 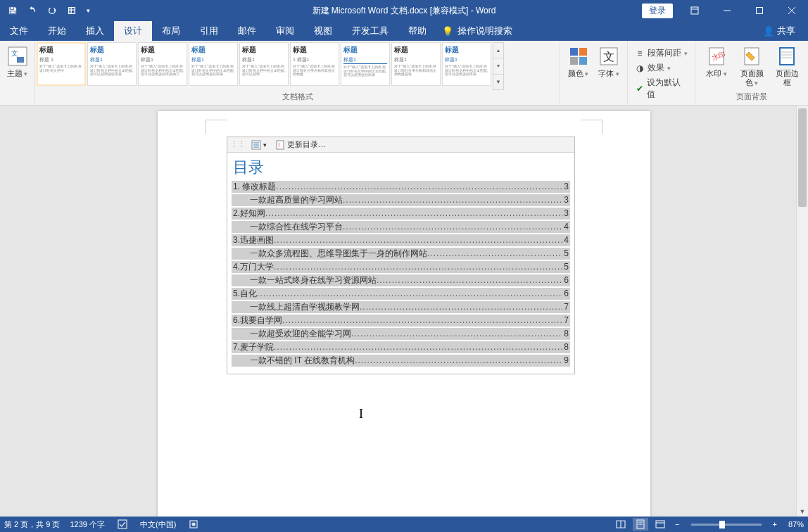 What do you see at coordinates (416, 64) in the screenshot?
I see `style-thumb-7: 标题标题1对于"插入"选项卡上的库,在设计部分分类名称和其他文档构建基块` at bounding box center [416, 64].